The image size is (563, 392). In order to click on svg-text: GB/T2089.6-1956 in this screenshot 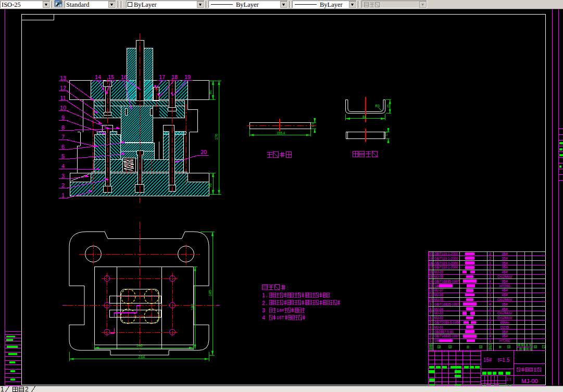, I will do `click(448, 323)`.